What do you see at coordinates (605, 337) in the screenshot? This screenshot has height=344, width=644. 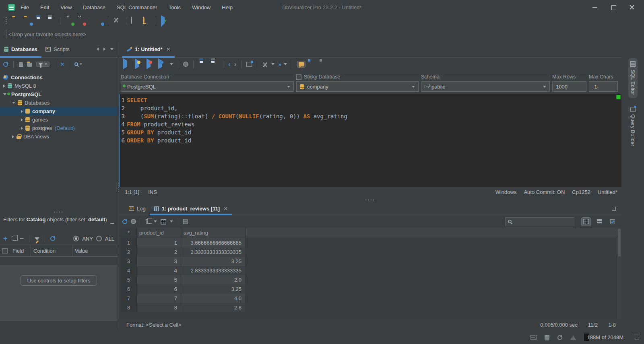 I see `memory-indicator: 188M of 2048M` at bounding box center [605, 337].